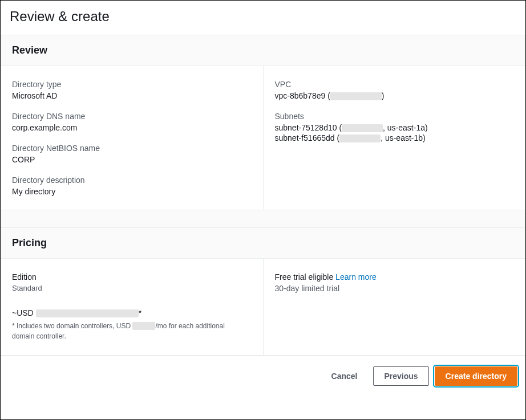  What do you see at coordinates (395, 288) in the screenshot?
I see `free-trial-sub: 30-day limited trial` at bounding box center [395, 288].